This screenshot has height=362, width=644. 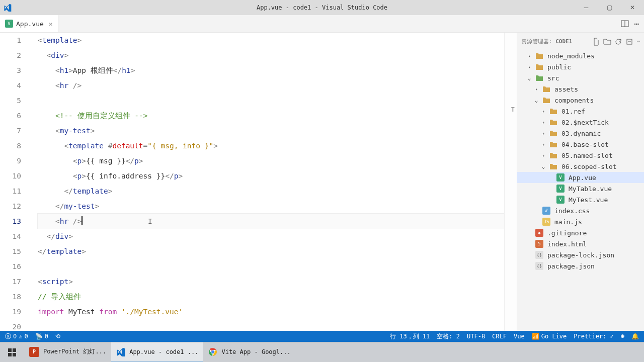 What do you see at coordinates (583, 178) in the screenshot?
I see `tree-item-label: App.vue` at bounding box center [583, 178].